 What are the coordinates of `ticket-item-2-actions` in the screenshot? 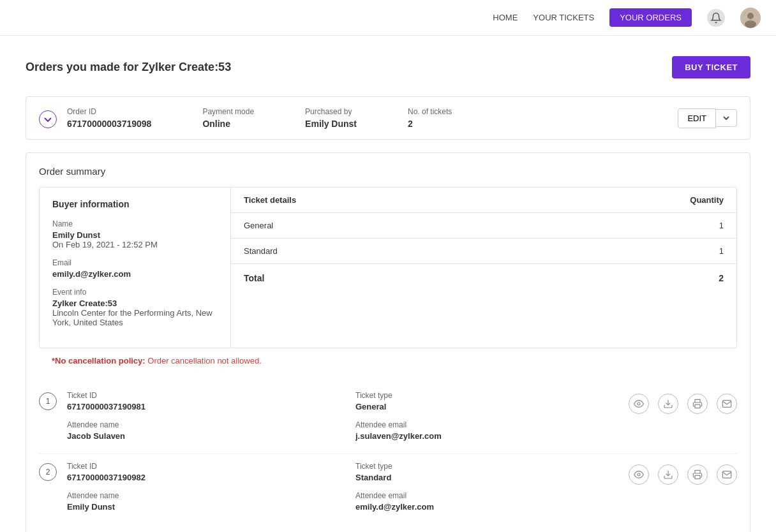 It's located at (683, 473).